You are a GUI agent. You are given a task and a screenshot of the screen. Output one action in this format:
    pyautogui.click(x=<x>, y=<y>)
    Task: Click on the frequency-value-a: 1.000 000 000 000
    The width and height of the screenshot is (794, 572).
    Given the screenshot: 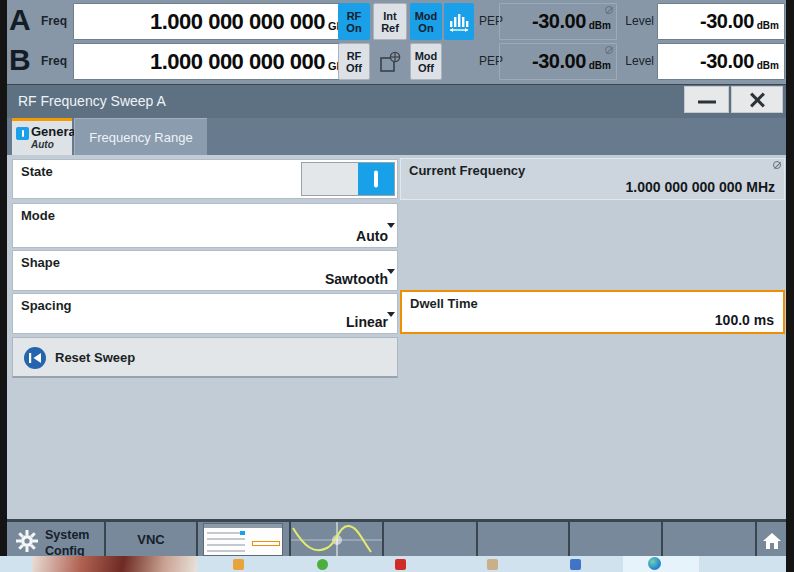 What is the action you would take?
    pyautogui.click(x=238, y=22)
    